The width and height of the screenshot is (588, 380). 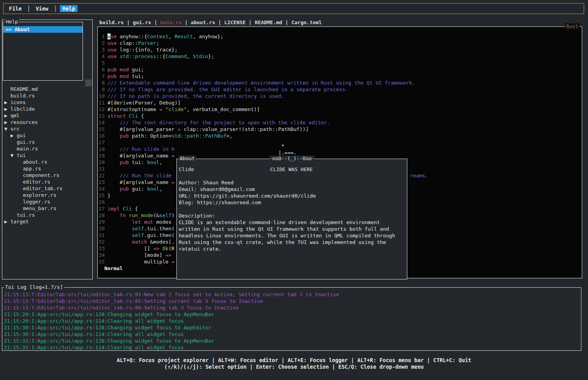 What do you see at coordinates (101, 209) in the screenshot?
I see `line-number: 27` at bounding box center [101, 209].